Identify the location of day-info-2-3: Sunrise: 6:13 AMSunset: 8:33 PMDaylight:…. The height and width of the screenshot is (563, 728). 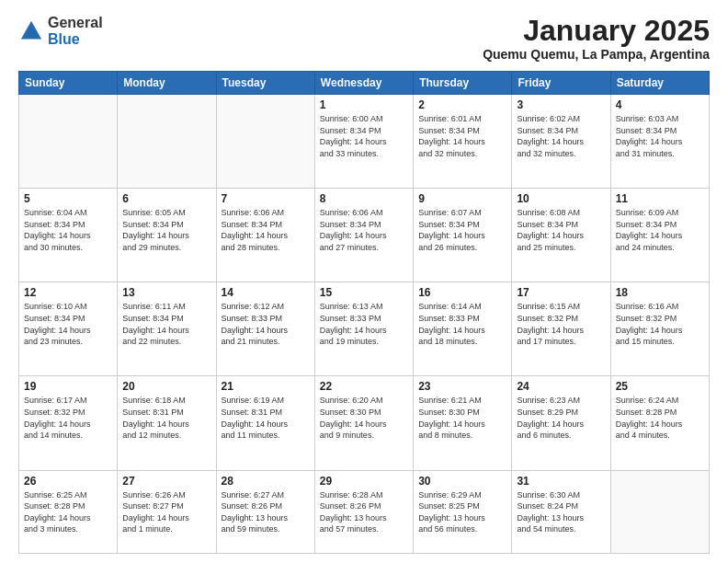
(364, 324).